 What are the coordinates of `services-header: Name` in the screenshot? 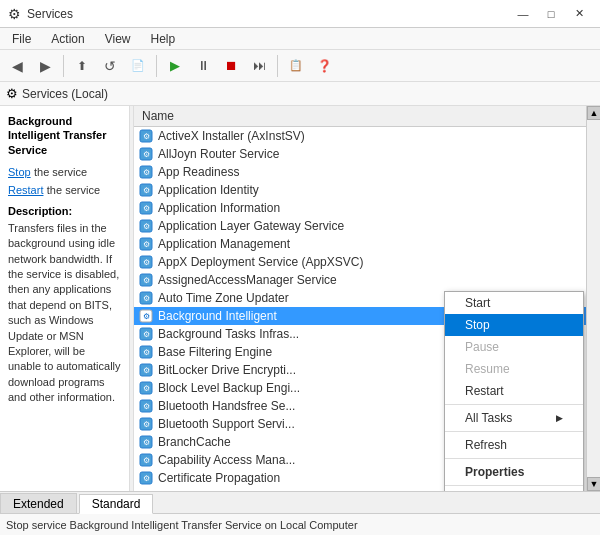 It's located at (360, 116).